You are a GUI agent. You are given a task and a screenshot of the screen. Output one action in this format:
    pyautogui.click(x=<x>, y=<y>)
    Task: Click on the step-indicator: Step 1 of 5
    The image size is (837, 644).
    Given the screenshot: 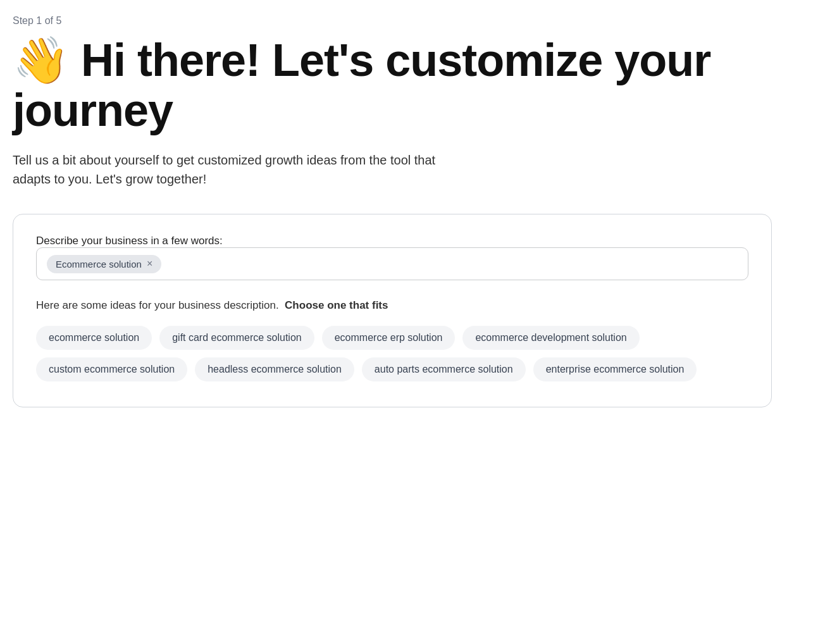 What is the action you would take?
    pyautogui.click(x=419, y=21)
    